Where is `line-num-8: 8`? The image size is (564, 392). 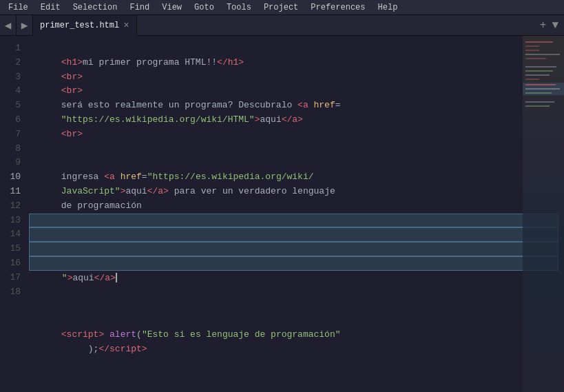 line-num-8: 8 is located at coordinates (13, 149).